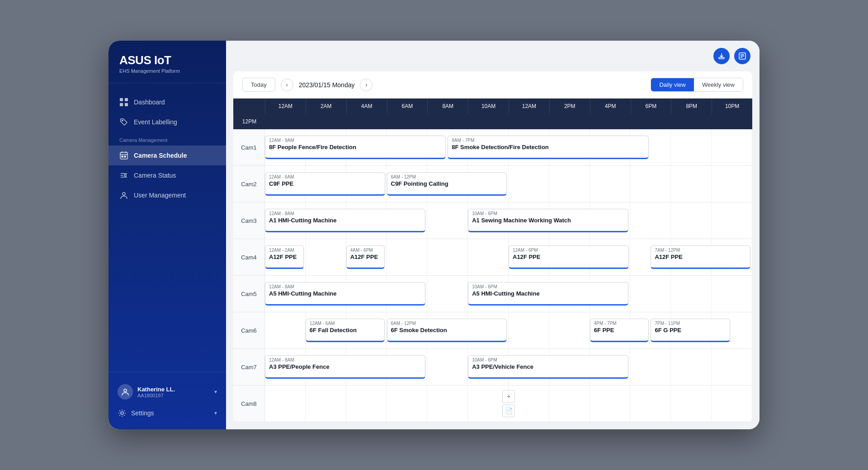  Describe the element at coordinates (610, 106) in the screenshot. I see `time-label: 4PM` at that location.